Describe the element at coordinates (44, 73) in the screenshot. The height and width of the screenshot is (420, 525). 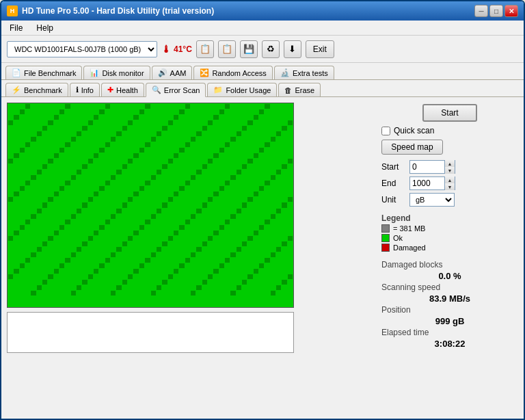
I see `tab-file-benchmark: 📄 File Benchmark` at that location.